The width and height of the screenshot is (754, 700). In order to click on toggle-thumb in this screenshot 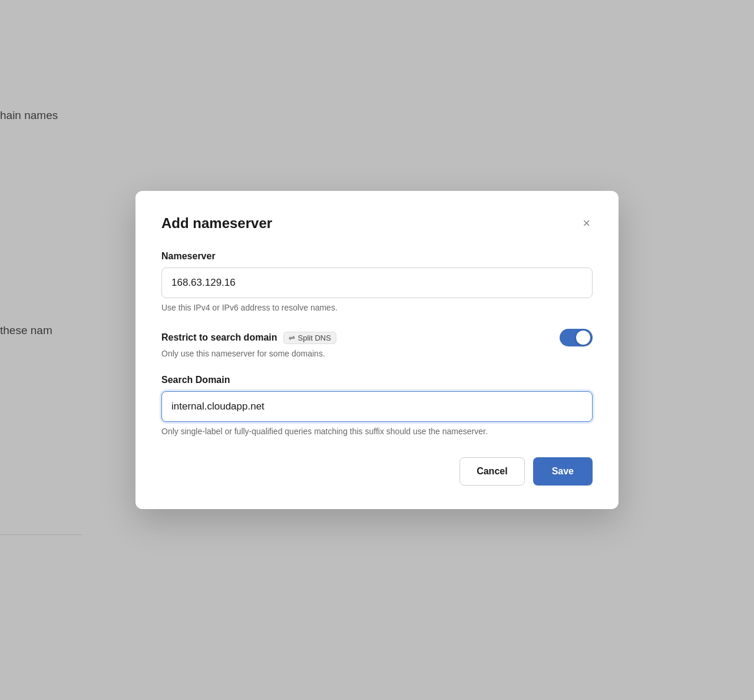, I will do `click(583, 338)`.